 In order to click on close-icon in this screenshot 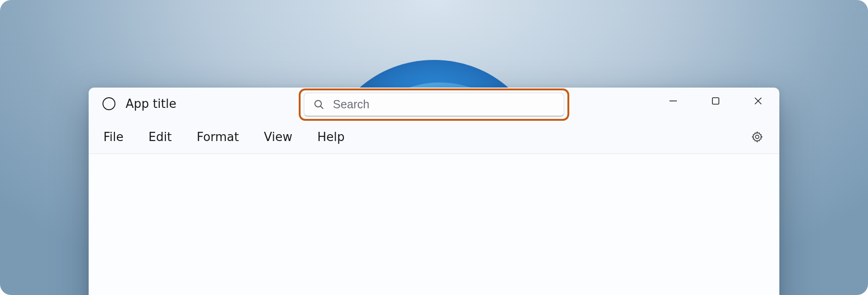, I will do `click(758, 101)`.